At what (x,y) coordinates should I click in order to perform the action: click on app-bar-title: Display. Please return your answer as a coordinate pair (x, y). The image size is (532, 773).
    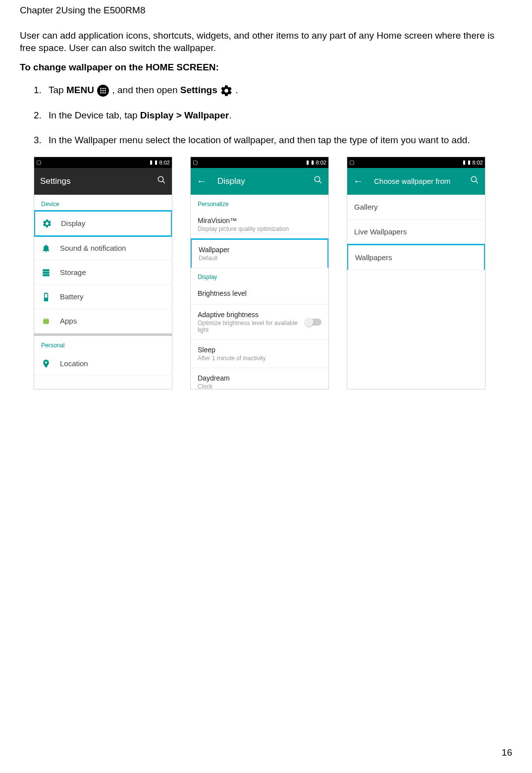
    Looking at the image, I should click on (266, 181).